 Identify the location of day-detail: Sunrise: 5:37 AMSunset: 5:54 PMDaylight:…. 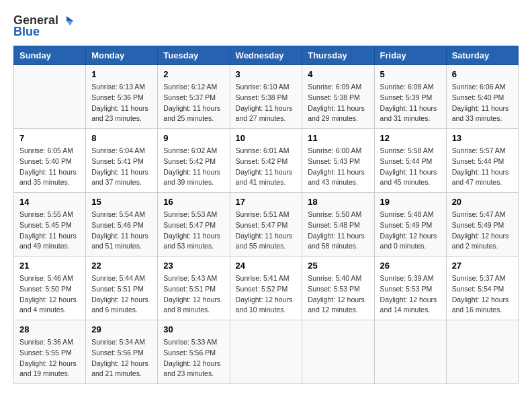
(482, 294).